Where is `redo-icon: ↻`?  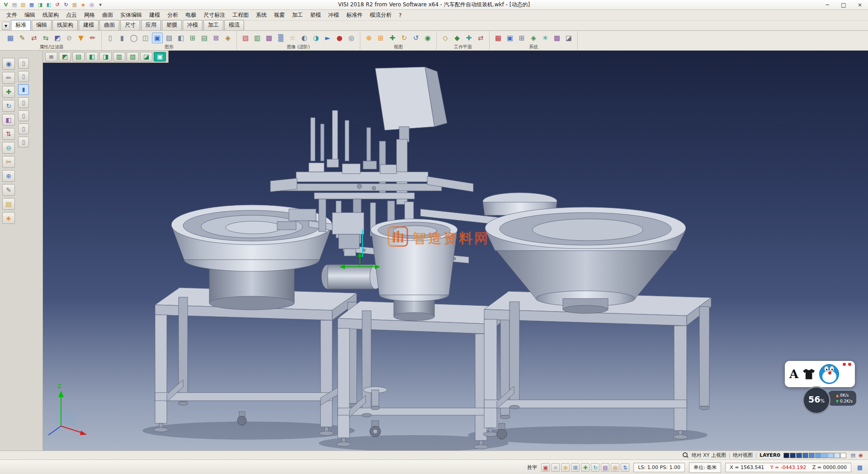
redo-icon: ↻ is located at coordinates (66, 5).